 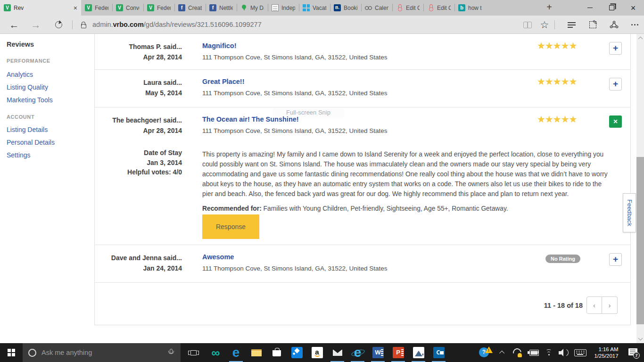 What do you see at coordinates (549, 353) in the screenshot?
I see `wifi-tray-icon` at bounding box center [549, 353].